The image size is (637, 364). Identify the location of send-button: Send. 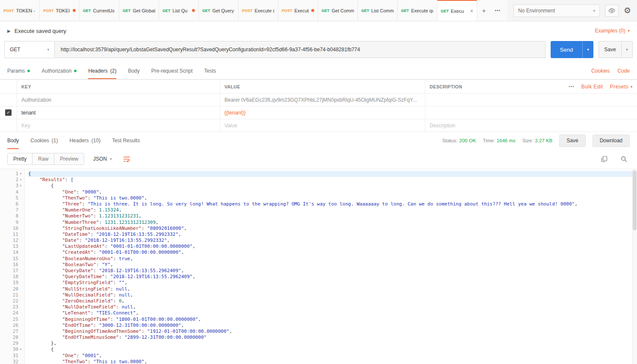
(566, 50).